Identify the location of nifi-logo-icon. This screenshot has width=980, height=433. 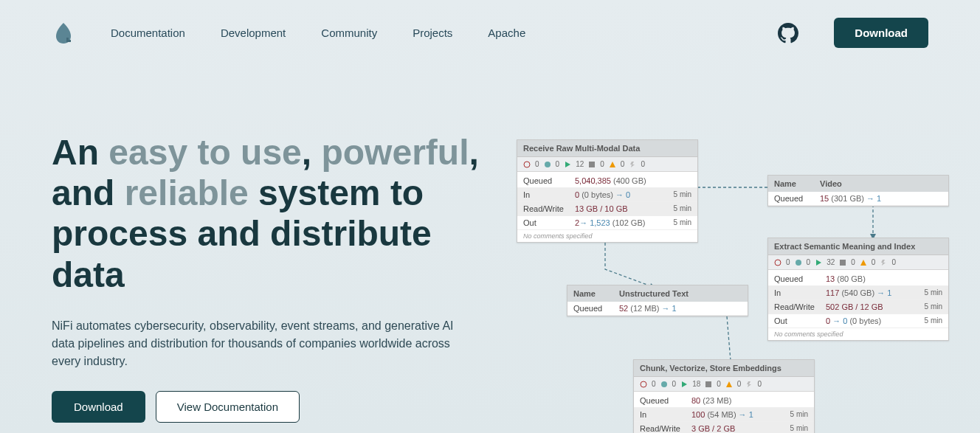
(63, 33).